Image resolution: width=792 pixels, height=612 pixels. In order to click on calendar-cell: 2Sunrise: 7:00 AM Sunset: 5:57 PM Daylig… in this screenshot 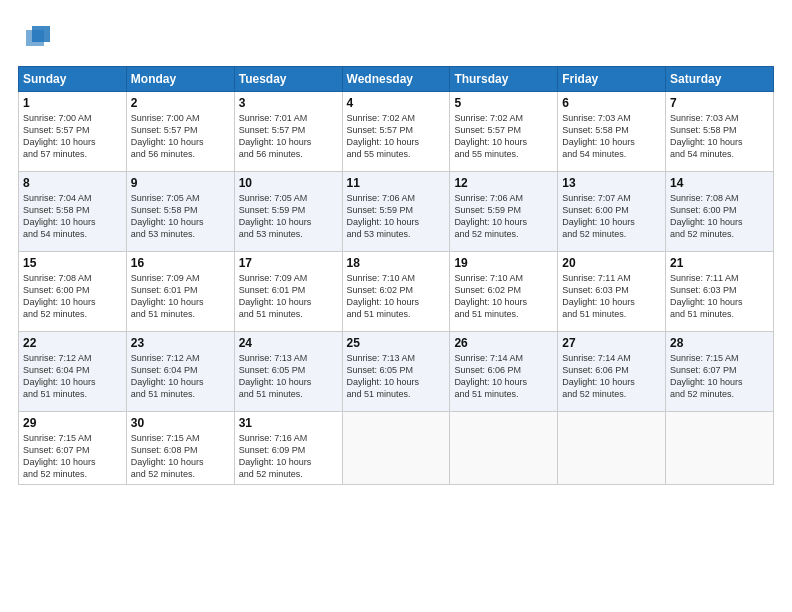, I will do `click(180, 132)`.